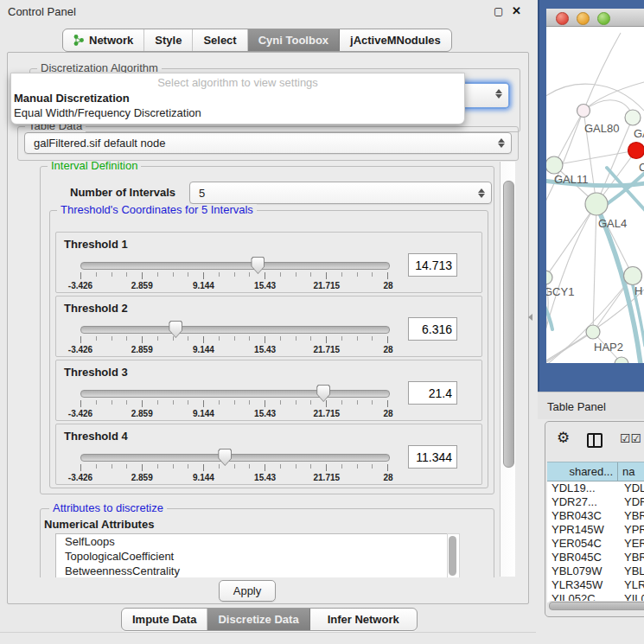 This screenshot has width=644, height=644. Describe the element at coordinates (252, 541) in the screenshot. I see `attribute-list-item: SelfLoops` at that location.